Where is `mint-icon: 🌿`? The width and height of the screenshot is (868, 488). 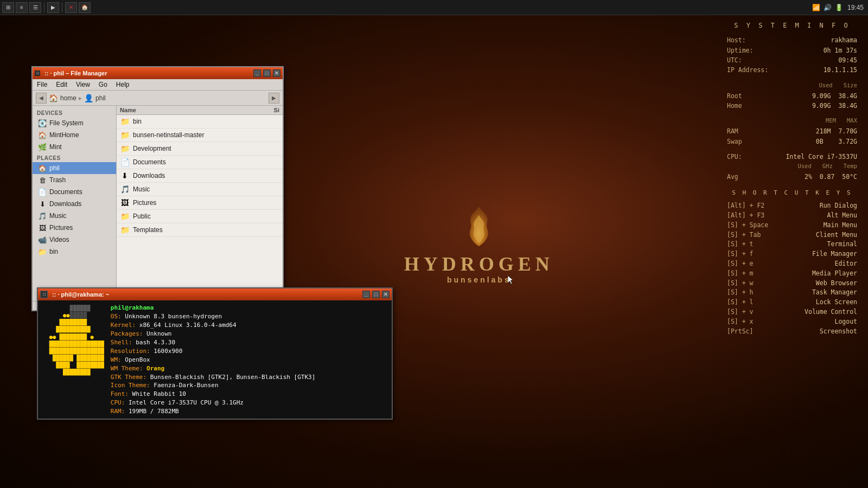
mint-icon: 🌿 is located at coordinates (42, 147).